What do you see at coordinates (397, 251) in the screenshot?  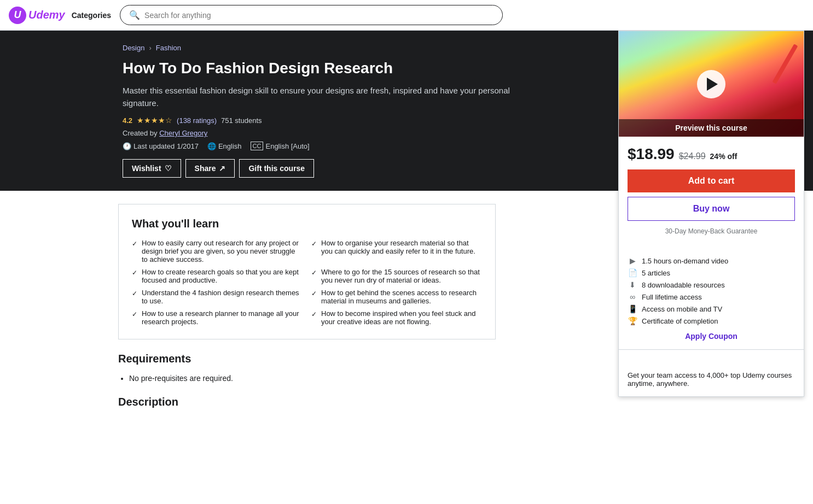 I see `learn-item: ✓ How to organise your research material…` at bounding box center [397, 251].